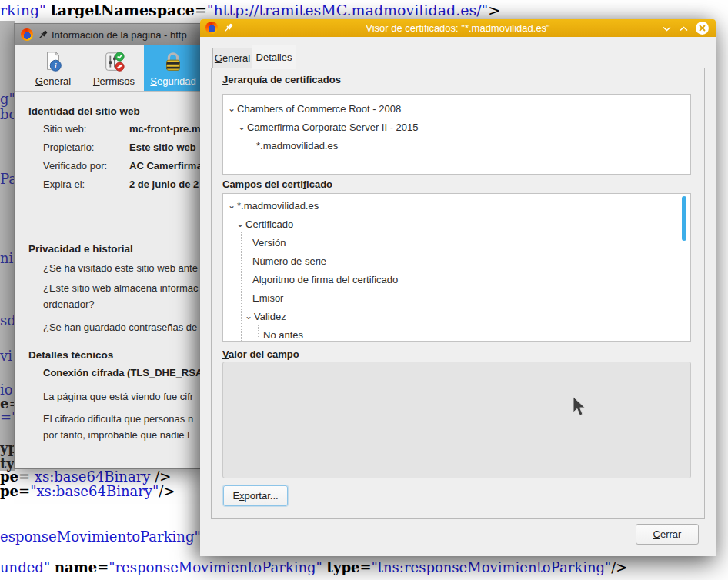 This screenshot has height=580, width=728. Describe the element at coordinates (166, 166) in the screenshot. I see `row-value: AC Camerfirma` at that location.